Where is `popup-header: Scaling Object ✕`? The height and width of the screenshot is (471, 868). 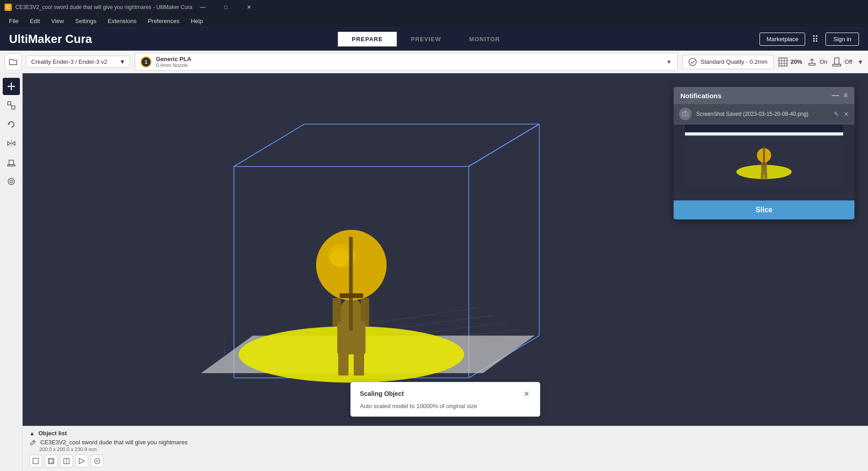
popup-header: Scaling Object ✕ is located at coordinates (445, 394).